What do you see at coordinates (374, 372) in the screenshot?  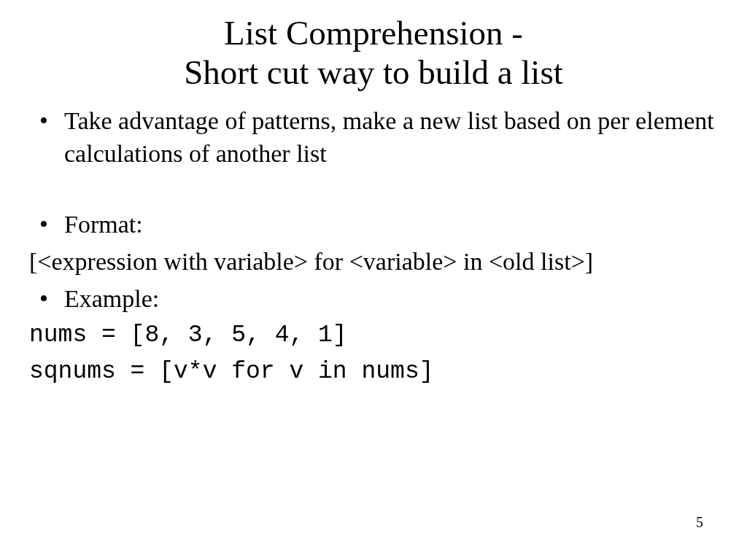 I see `code-line-2: sqnums = [v*v for v in nums]` at bounding box center [374, 372].